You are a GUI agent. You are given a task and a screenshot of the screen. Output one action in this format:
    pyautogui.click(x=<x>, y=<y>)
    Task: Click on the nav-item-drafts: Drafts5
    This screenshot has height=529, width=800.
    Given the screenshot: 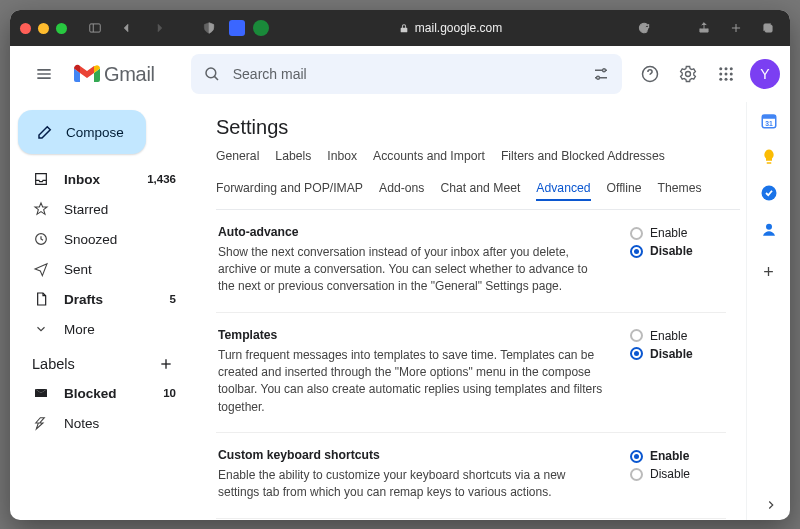 What is the action you would take?
    pyautogui.click(x=99, y=299)
    